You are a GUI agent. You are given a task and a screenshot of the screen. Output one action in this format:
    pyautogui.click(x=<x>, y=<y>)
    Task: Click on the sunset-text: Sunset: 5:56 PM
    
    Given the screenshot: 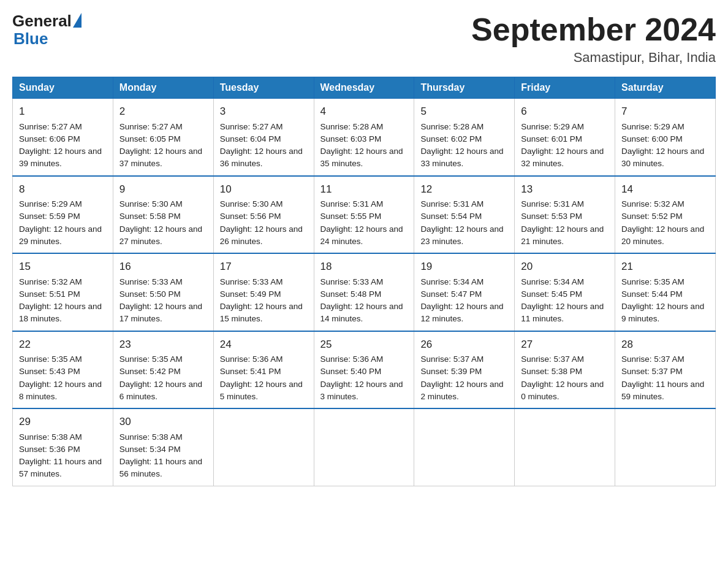 What is the action you would take?
    pyautogui.click(x=251, y=216)
    